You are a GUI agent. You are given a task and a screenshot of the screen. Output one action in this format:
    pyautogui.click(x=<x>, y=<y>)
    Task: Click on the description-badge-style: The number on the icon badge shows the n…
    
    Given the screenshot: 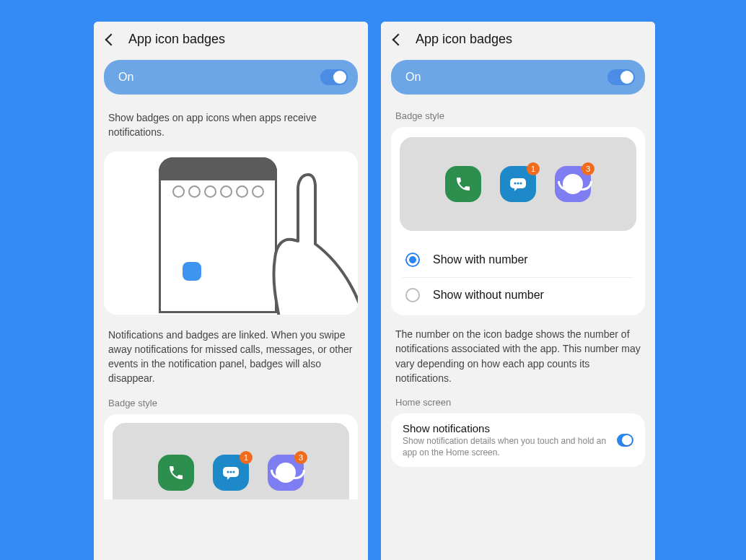 What is the action you would take?
    pyautogui.click(x=518, y=356)
    